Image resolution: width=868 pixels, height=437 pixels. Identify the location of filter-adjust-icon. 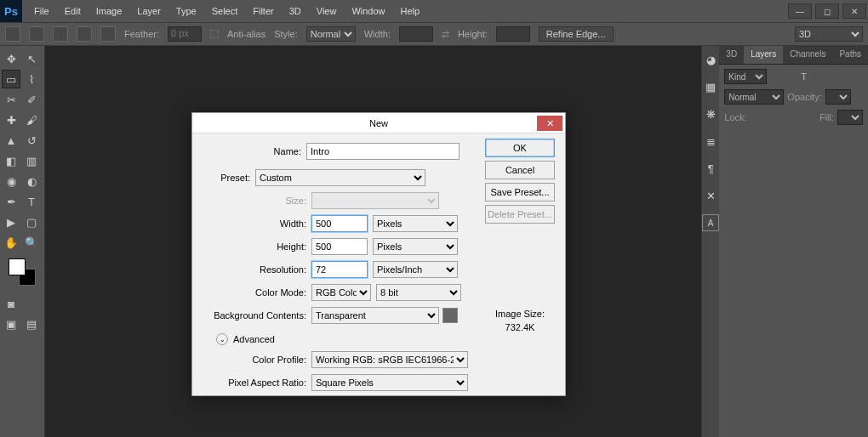
(791, 77).